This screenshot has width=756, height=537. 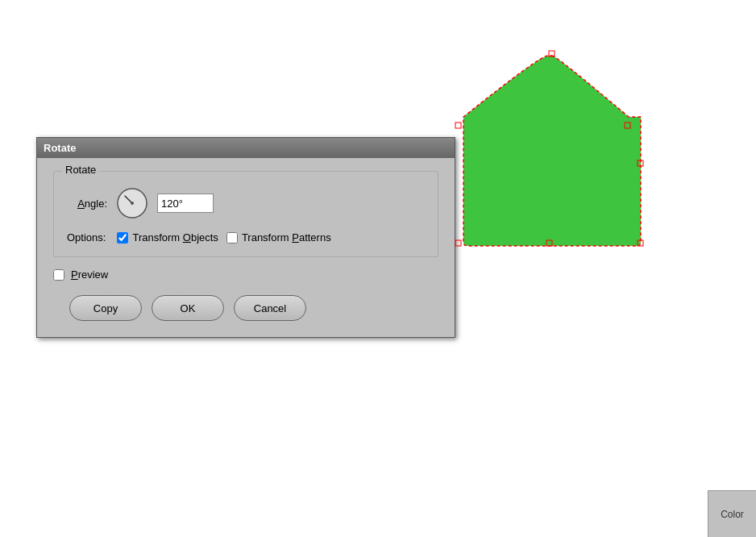 What do you see at coordinates (552, 149) in the screenshot?
I see `shape-svg` at bounding box center [552, 149].